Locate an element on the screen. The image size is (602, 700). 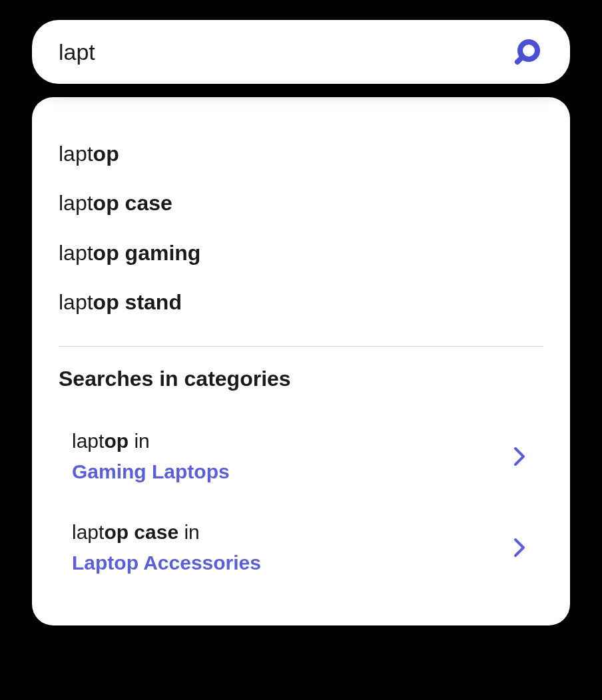
search-button is located at coordinates (530, 52).